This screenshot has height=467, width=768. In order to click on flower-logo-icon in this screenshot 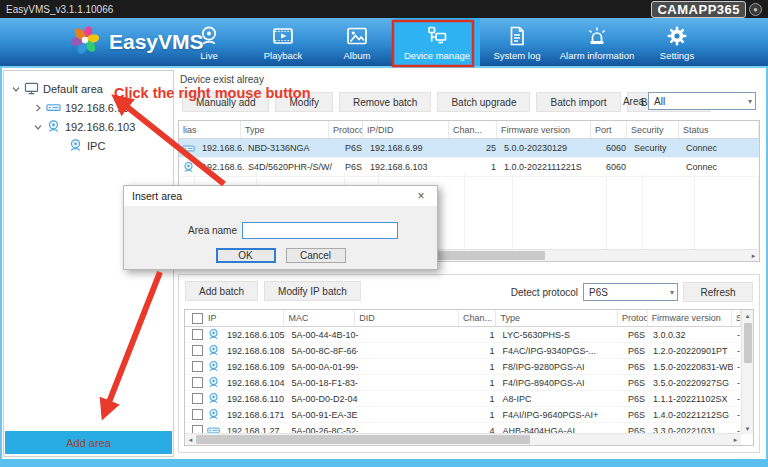, I will do `click(85, 42)`.